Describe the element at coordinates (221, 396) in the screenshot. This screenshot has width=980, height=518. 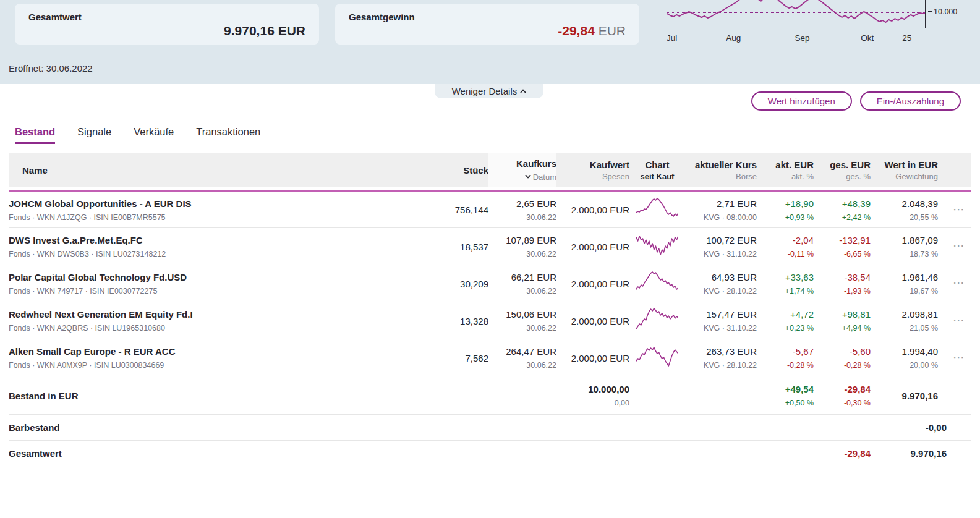
I see `bestand-label: Bestand in EUR` at that location.